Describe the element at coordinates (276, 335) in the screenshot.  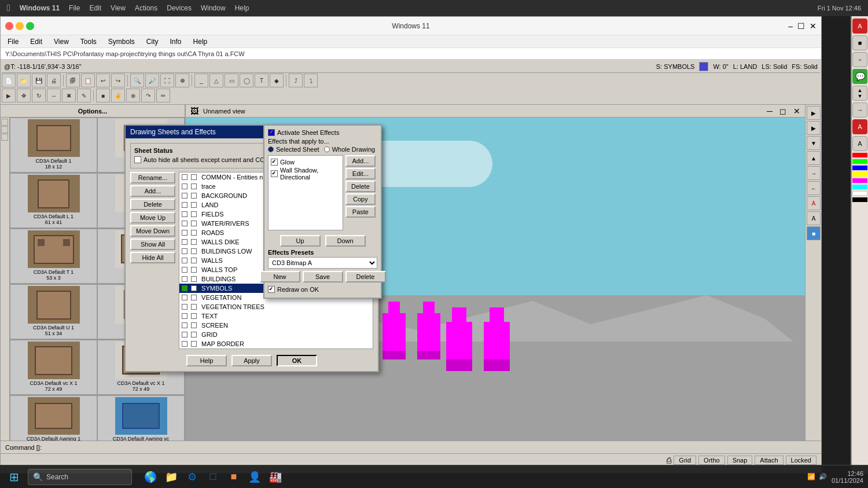
I see `sheet-item-grid: GRID` at that location.